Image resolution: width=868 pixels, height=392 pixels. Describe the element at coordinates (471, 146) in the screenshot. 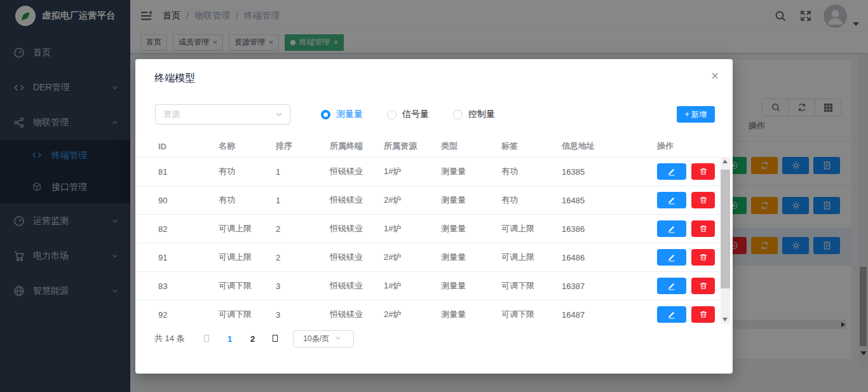

I see `col-header-type: 类型` at that location.